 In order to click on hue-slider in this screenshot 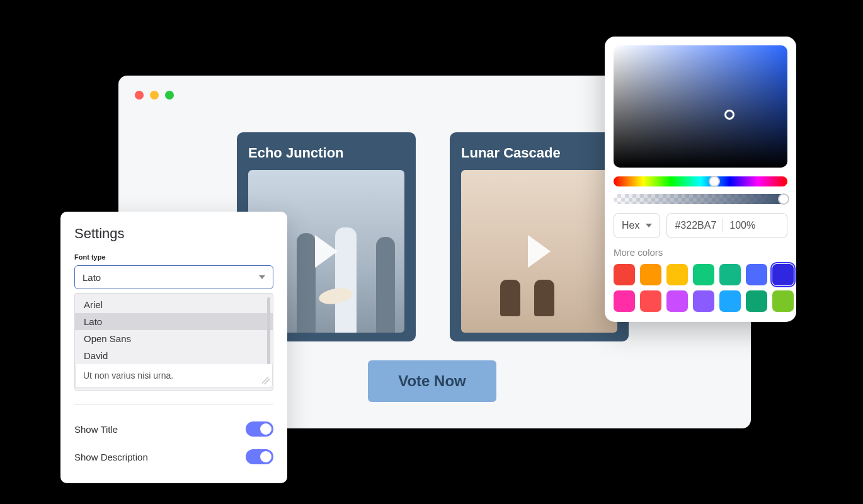, I will do `click(700, 181)`.